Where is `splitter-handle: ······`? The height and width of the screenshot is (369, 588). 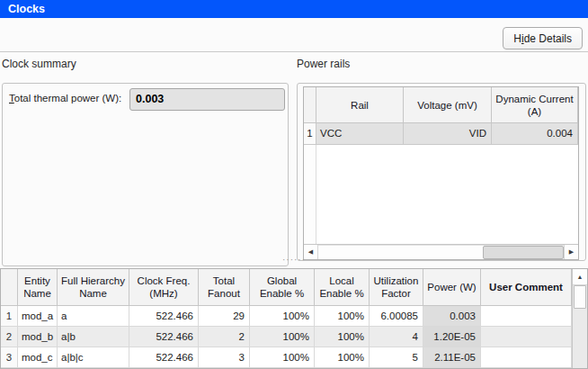 splitter-handle: ······ is located at coordinates (294, 261).